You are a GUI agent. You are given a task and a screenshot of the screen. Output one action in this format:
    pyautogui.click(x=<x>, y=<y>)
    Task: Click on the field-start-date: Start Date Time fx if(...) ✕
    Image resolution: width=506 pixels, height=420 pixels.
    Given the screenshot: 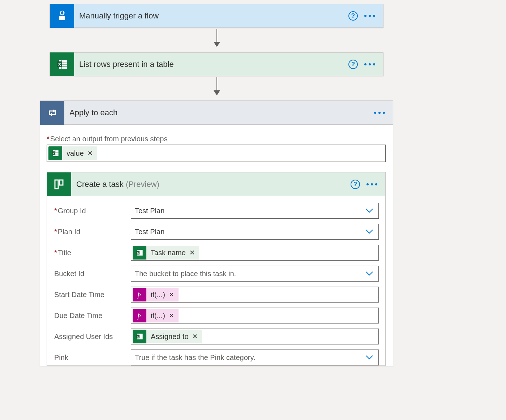 What is the action you would take?
    pyautogui.click(x=216, y=295)
    